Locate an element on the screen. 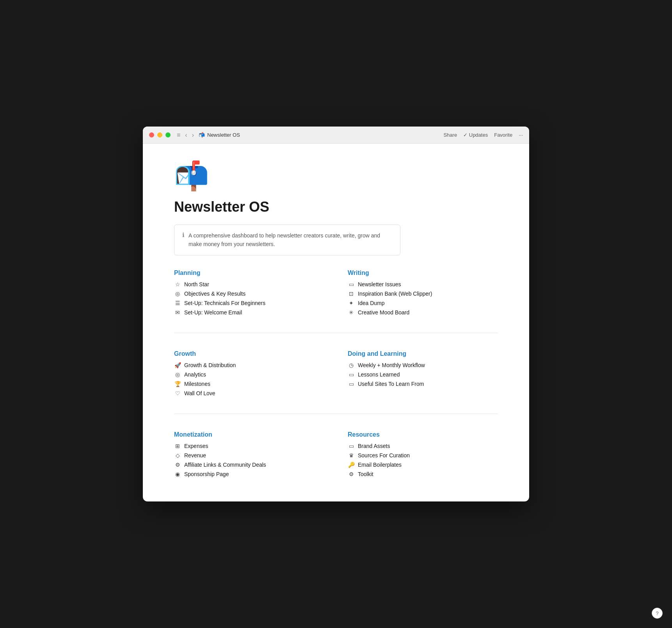 This screenshot has width=672, height=628. analytics-icon: ◎ is located at coordinates (178, 375).